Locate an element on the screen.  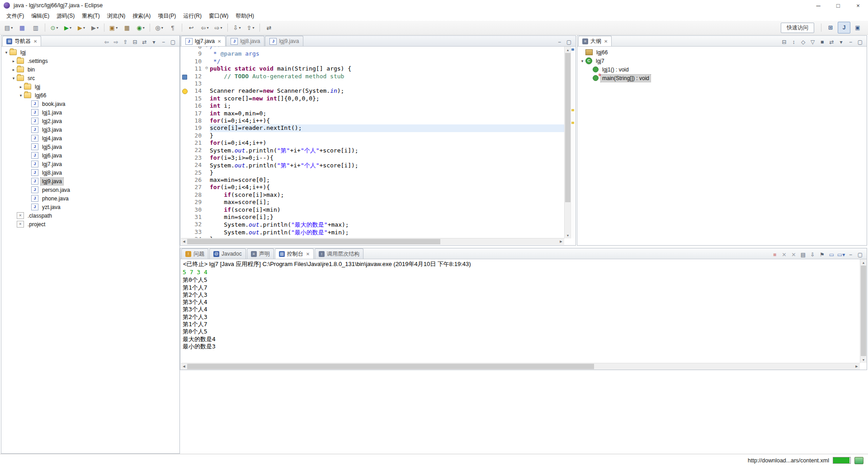
editor-tab-lgj8.java: Jlgj8.java is located at coordinates (245, 41).